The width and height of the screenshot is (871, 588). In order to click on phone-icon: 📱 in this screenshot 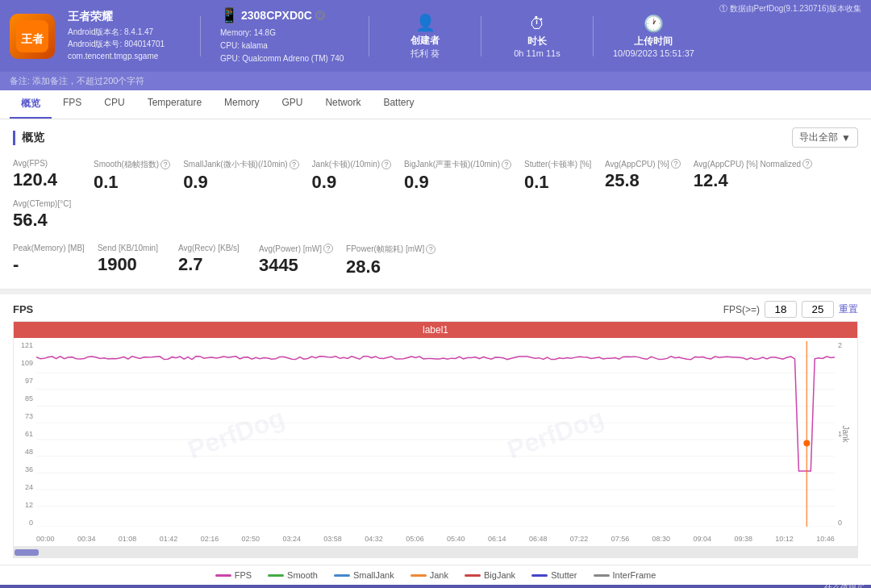, I will do `click(229, 15)`.